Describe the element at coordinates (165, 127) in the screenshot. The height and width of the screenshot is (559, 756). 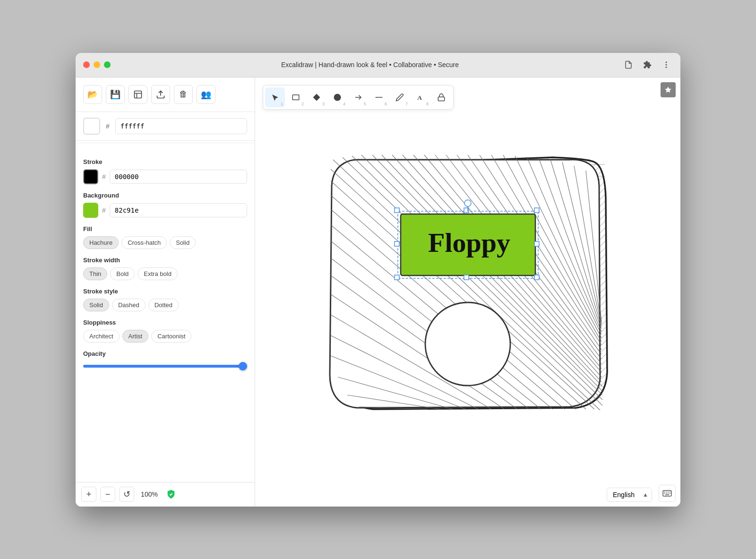
I see `color-picker-section: #` at that location.